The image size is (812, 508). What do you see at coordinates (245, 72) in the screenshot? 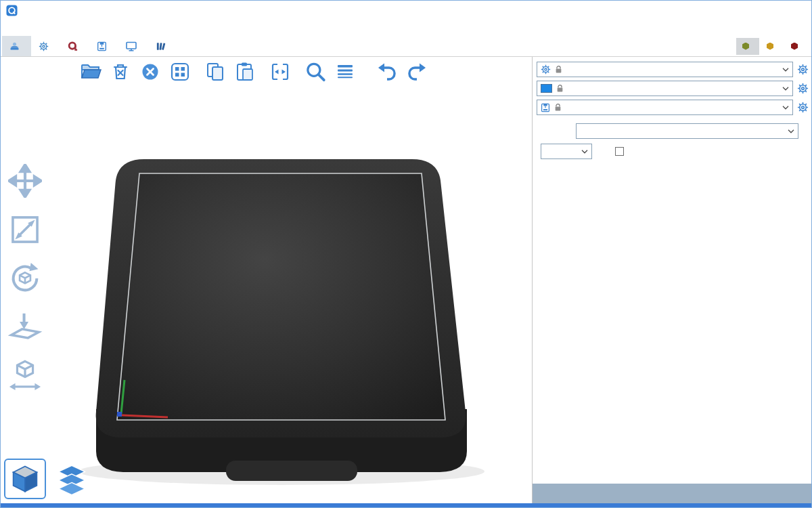
I see `paste-icon` at bounding box center [245, 72].